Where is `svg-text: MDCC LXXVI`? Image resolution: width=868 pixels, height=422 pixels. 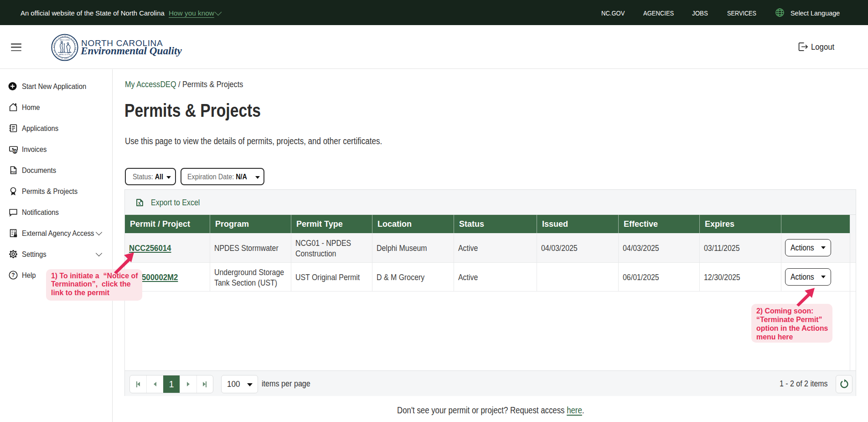
svg-text: MDCC LXXVI is located at coordinates (65, 40).